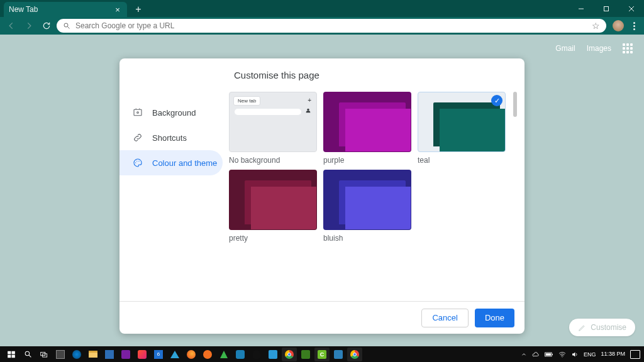 The width and height of the screenshot is (644, 362). Describe the element at coordinates (628, 48) in the screenshot. I see `google-apps-icon` at that location.